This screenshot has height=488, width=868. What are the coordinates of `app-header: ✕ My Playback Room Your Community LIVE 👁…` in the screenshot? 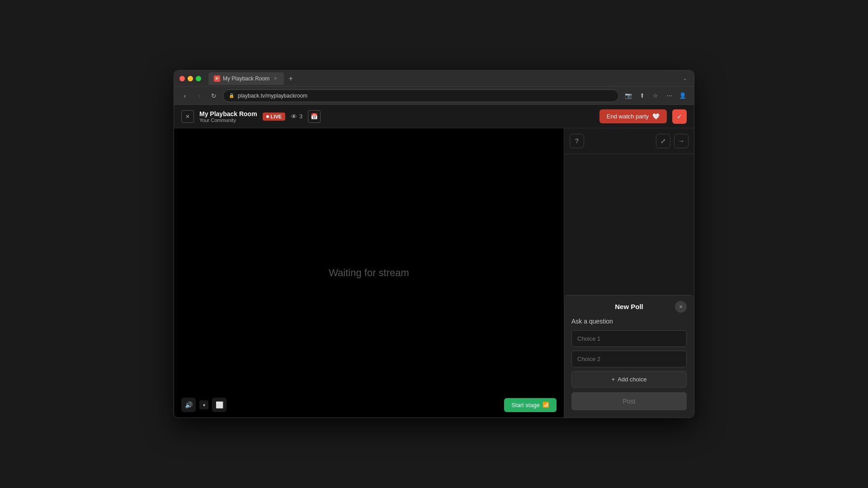 It's located at (434, 117).